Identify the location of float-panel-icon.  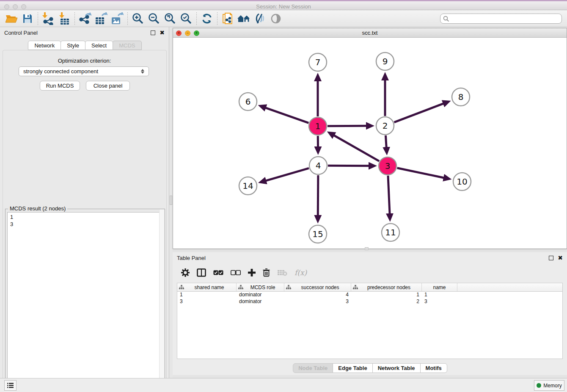
(153, 33).